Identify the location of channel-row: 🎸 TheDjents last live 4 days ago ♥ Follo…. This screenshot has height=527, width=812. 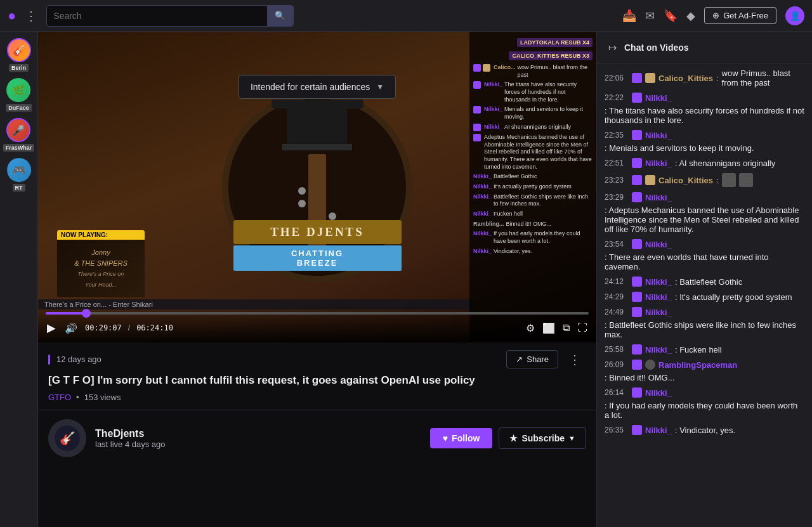
(317, 438).